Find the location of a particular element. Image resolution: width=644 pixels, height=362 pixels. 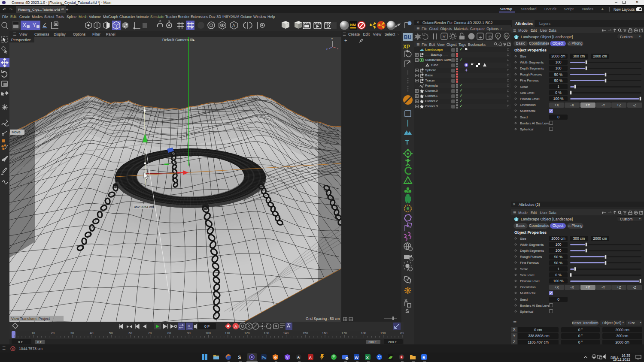

svg-text: 452.9054 cm is located at coordinates (144, 207).